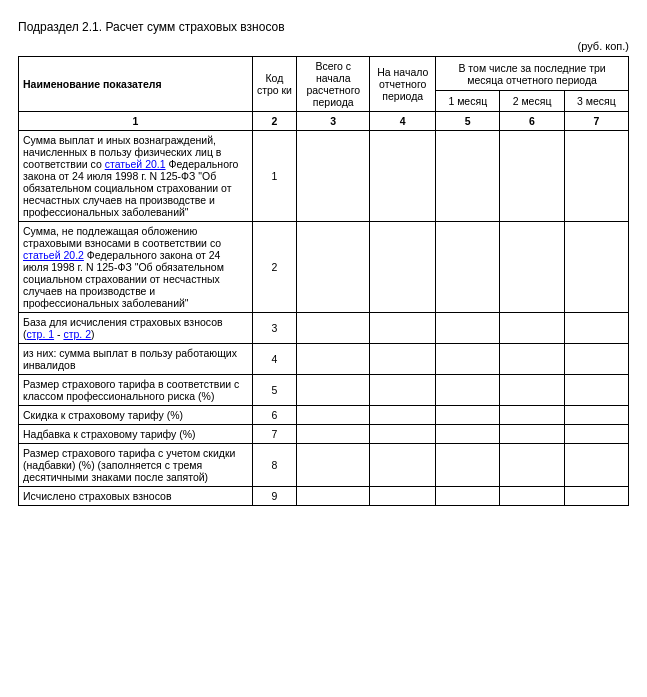 This screenshot has width=647, height=697. What do you see at coordinates (136, 84) in the screenshot?
I see `header-col-name: Наименование показателя` at bounding box center [136, 84].